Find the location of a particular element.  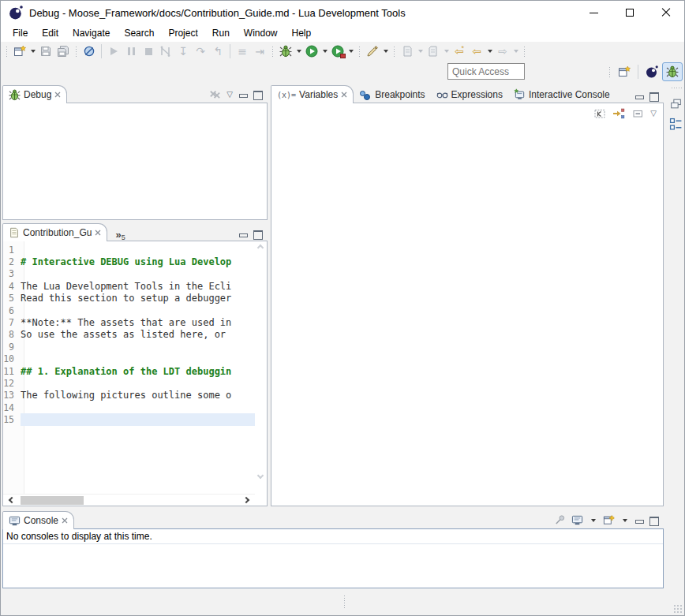

pin-console-icon is located at coordinates (560, 521).